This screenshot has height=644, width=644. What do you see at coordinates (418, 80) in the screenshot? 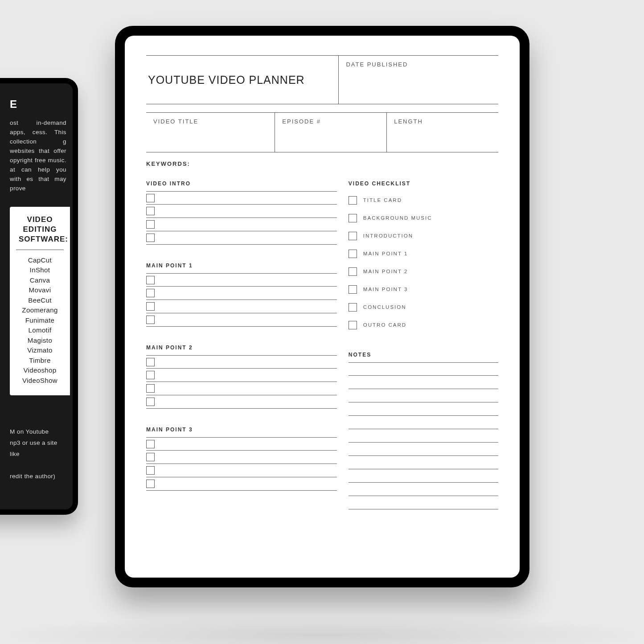
I see `date-published-field: DATE PUBLISHED` at bounding box center [418, 80].